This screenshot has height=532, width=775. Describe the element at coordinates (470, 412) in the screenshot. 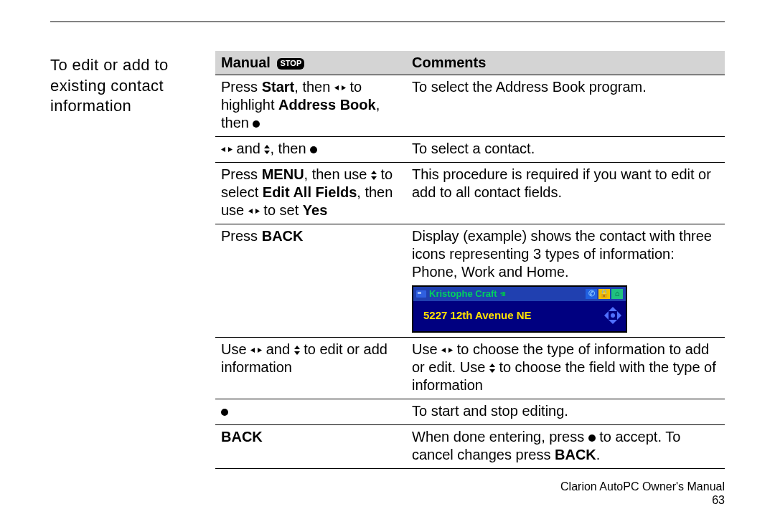

I see `table-row: To start and stop editing.` at that location.